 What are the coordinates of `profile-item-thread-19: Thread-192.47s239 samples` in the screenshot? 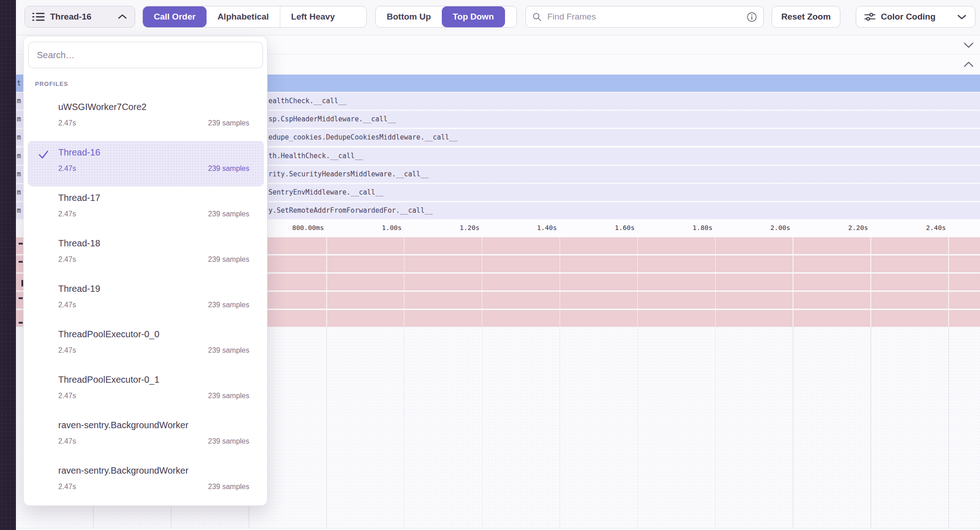 It's located at (146, 300).